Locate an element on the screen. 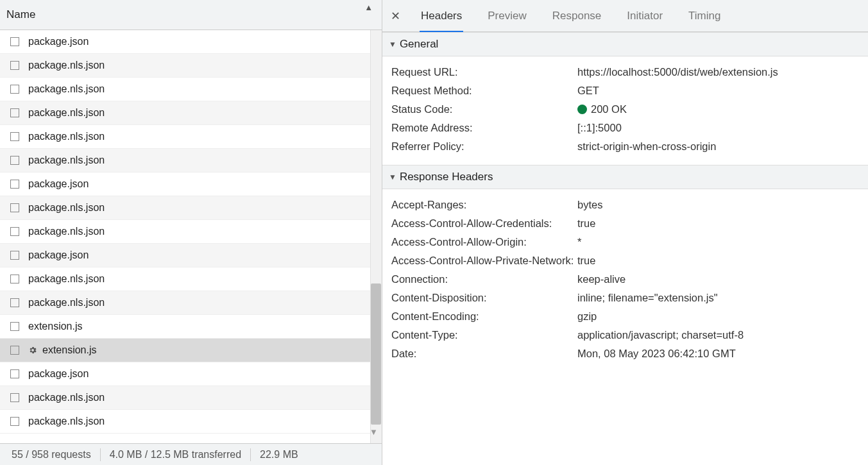 The width and height of the screenshot is (868, 465). kv-row: Access-Control-Allow-Private-Network:tru… is located at coordinates (625, 260).